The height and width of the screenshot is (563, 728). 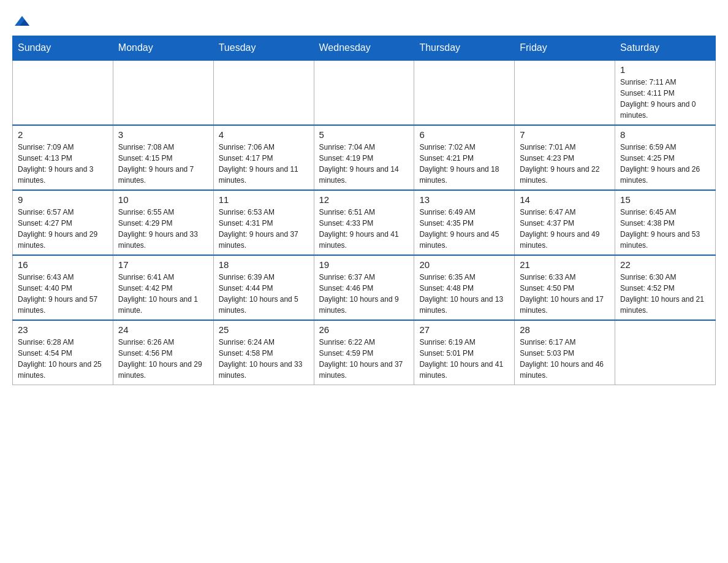 I want to click on day-number: 23, so click(x=63, y=330).